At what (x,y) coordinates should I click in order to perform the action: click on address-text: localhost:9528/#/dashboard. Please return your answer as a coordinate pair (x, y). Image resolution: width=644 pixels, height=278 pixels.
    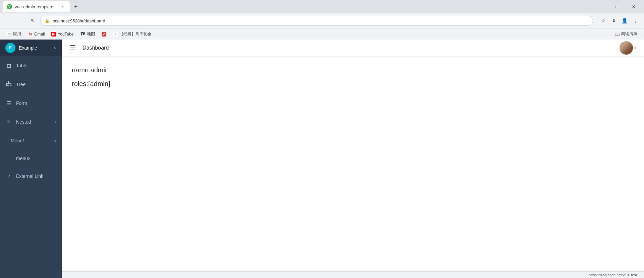
    Looking at the image, I should click on (78, 21).